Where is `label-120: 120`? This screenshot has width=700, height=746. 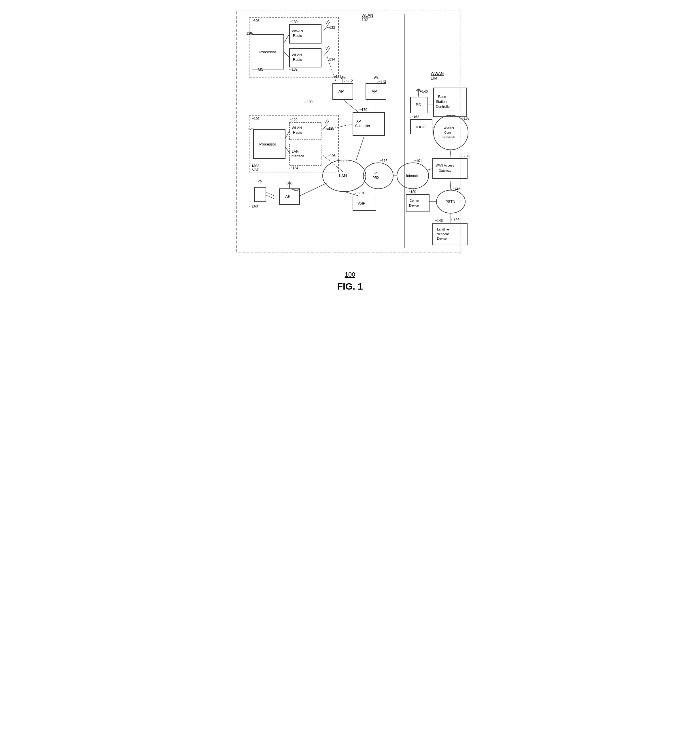 label-120: 120 is located at coordinates (251, 129).